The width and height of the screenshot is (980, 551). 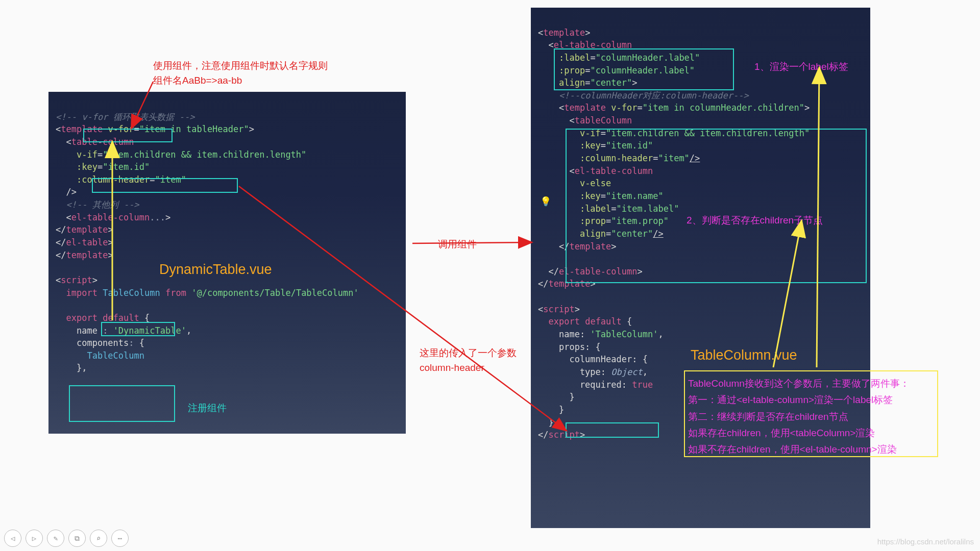 What do you see at coordinates (811, 416) in the screenshot?
I see `annotation-explanation: TableColumn接收到这个参数后，主要做了两件事： 第一：通过<el-ta…` at bounding box center [811, 416].